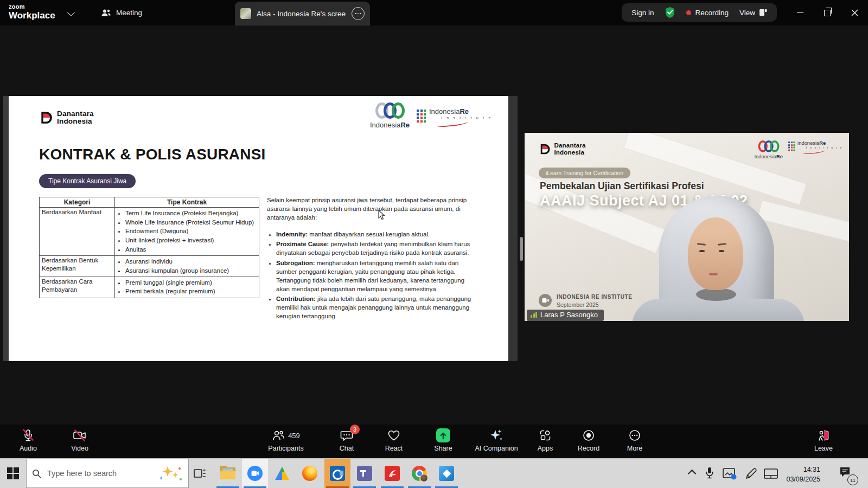  I want to click on video-panel-scrollbar, so click(521, 249).